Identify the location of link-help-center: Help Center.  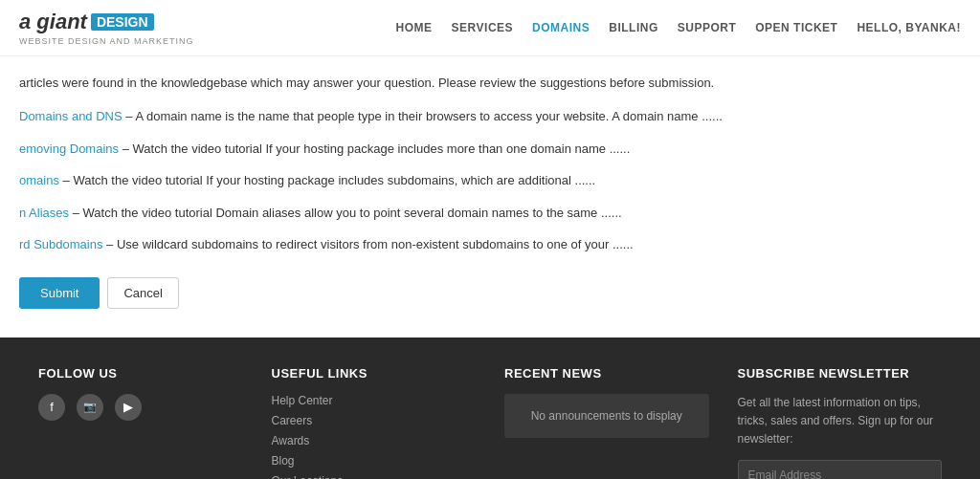
(374, 401).